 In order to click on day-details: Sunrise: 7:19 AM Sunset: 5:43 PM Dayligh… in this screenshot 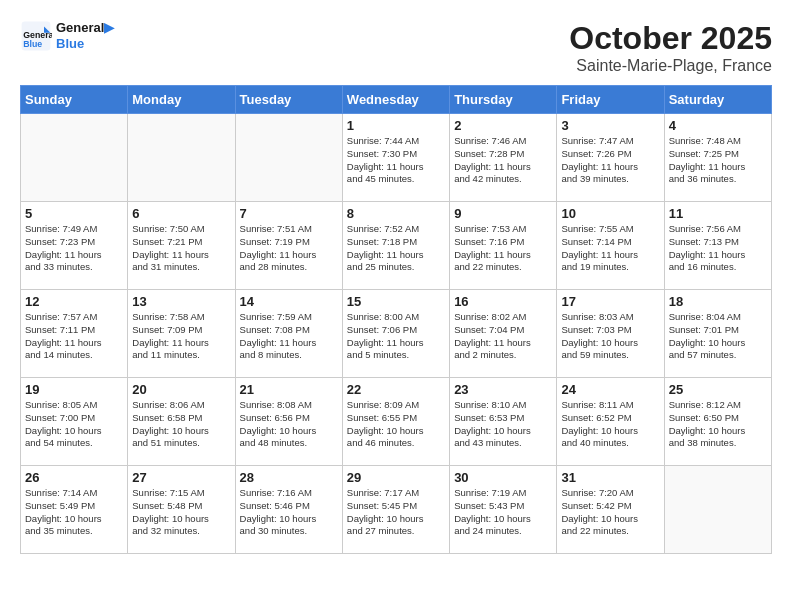, I will do `click(503, 512)`.